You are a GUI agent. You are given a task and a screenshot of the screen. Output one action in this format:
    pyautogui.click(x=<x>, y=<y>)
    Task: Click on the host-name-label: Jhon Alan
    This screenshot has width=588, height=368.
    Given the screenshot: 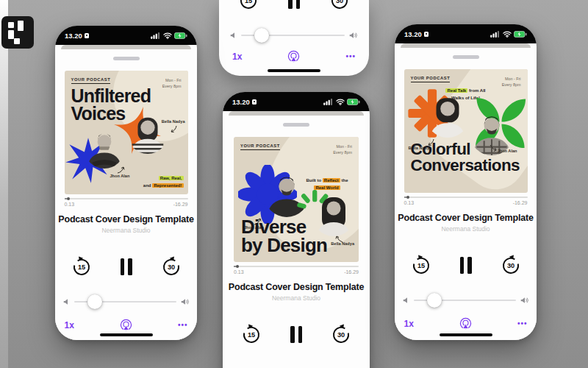 What is the action you would take?
    pyautogui.click(x=121, y=176)
    